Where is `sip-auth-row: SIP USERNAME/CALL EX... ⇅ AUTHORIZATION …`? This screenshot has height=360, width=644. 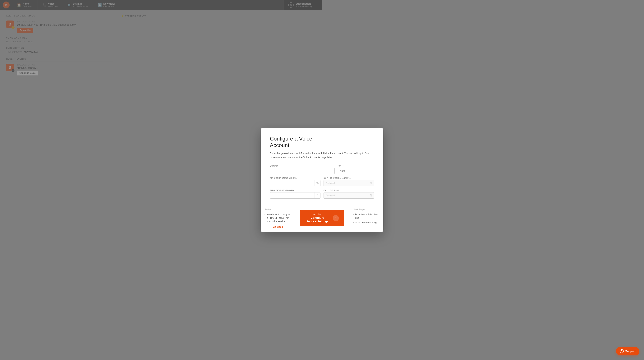 sip-auth-row: SIP USERNAME/CALL EX... ⇅ AUTHORIZATION … is located at coordinates (296, 178).